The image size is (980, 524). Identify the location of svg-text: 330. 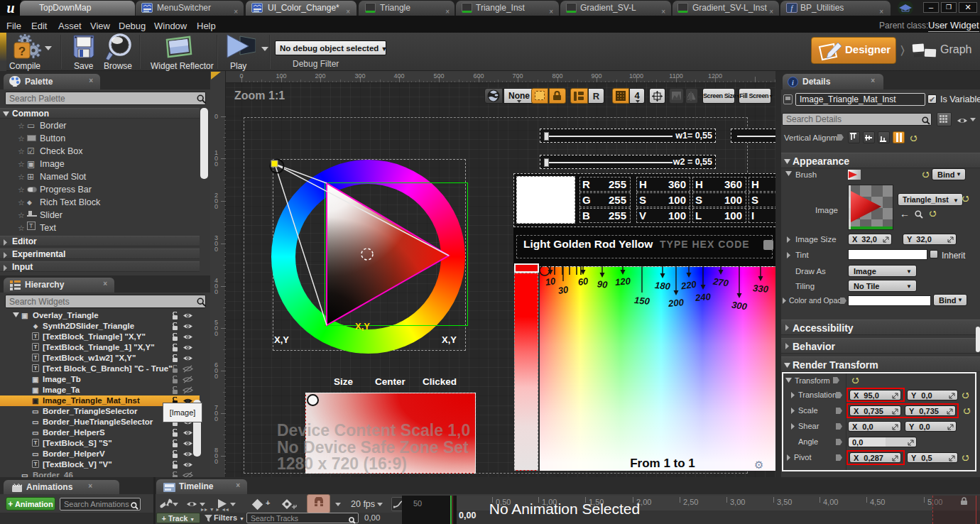
(761, 288).